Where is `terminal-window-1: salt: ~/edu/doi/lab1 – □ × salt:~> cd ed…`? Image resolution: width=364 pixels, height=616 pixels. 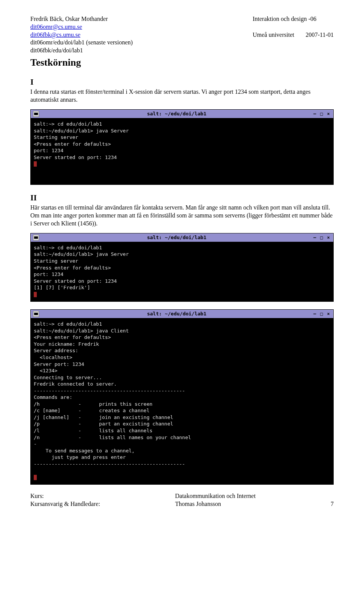
terminal-window-1: salt: ~/edu/doi/lab1 – □ × salt:~> cd ed… is located at coordinates (182, 147).